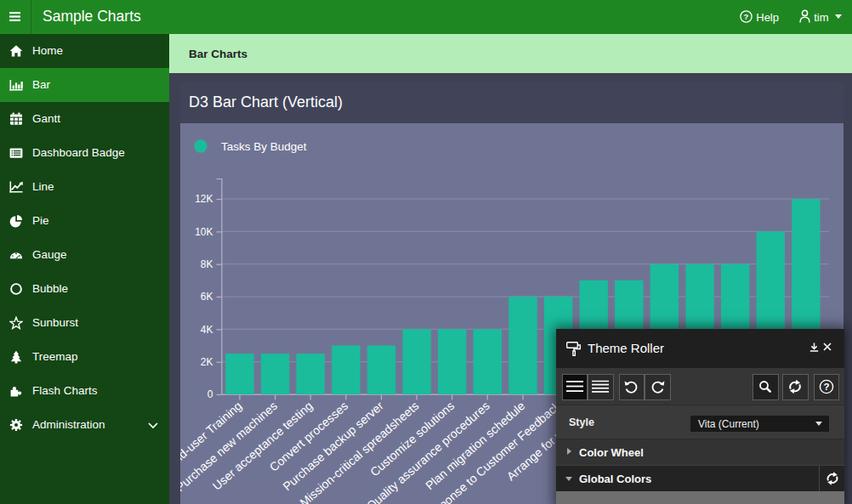 This screenshot has height=504, width=852. Describe the element at coordinates (206, 330) in the screenshot. I see `svg-text: 4K` at that location.